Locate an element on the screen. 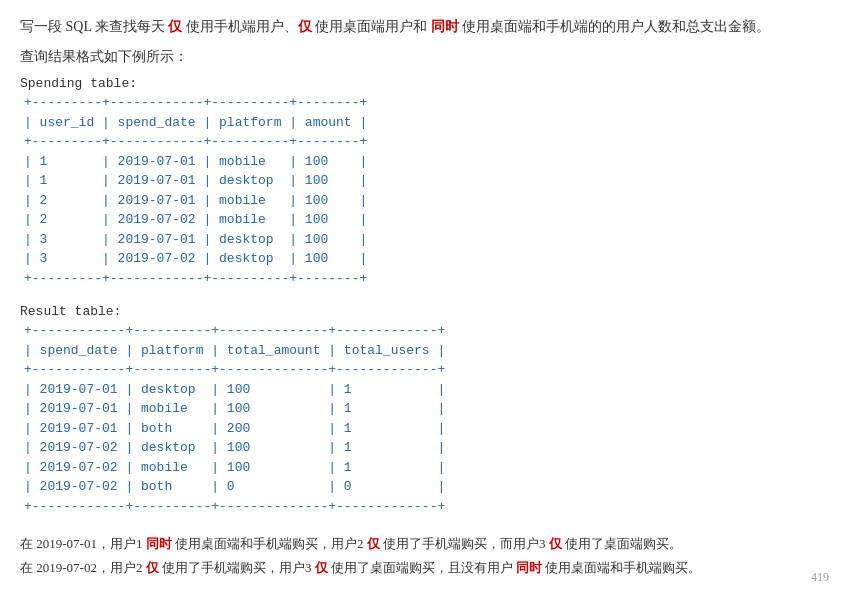 This screenshot has height=593, width=841. footer-line2-kw2: 仅 is located at coordinates (322, 568).